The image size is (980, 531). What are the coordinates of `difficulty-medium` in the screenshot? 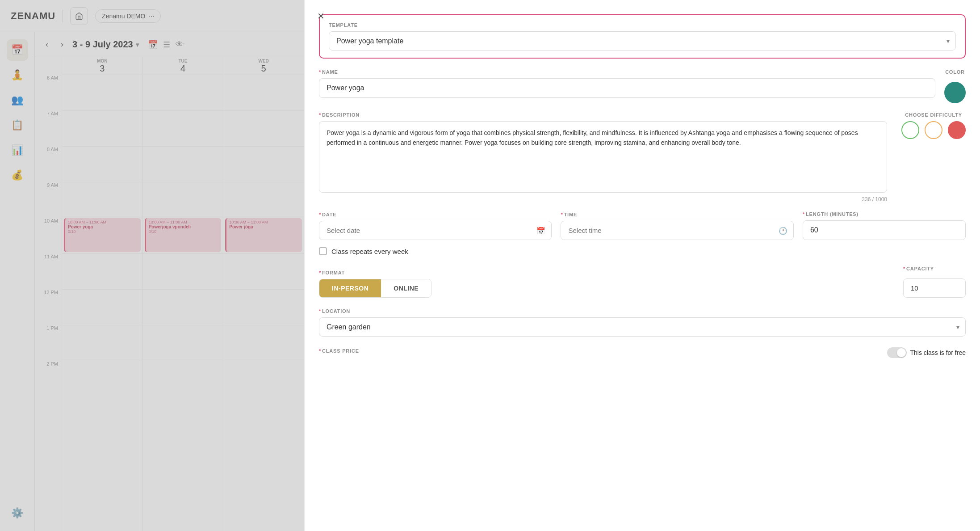 It's located at (934, 130).